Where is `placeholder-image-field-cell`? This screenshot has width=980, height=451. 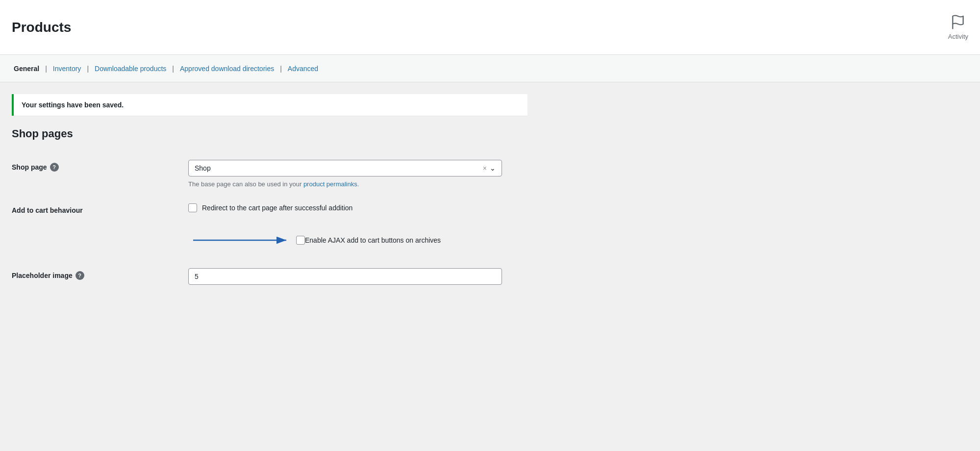 placeholder-image-field-cell is located at coordinates (358, 276).